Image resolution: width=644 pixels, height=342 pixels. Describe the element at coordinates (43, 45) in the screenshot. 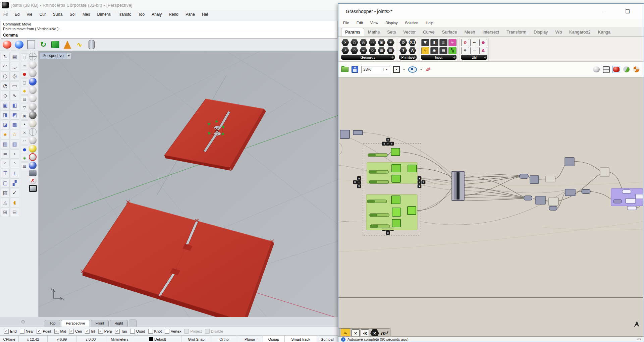

I see `rhino-toolbar-update-recycle: ↻` at that location.